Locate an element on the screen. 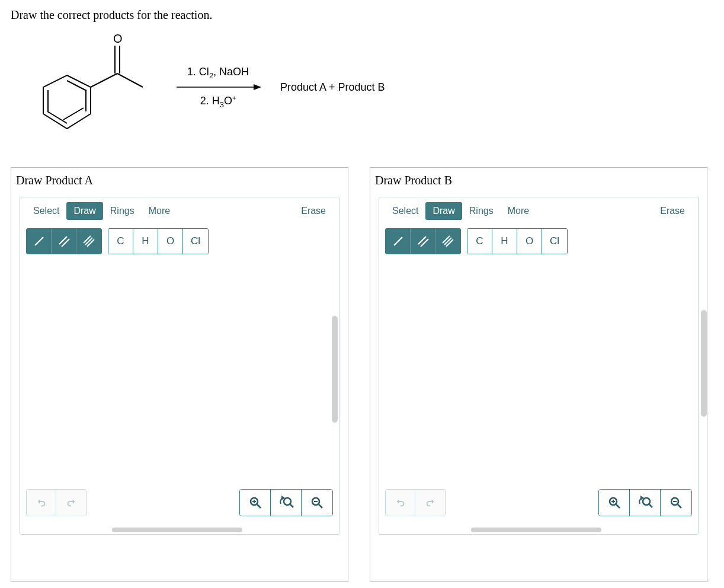 This screenshot has width=724, height=588. question-text: Draw the correct products for the reacti… is located at coordinates (362, 15).